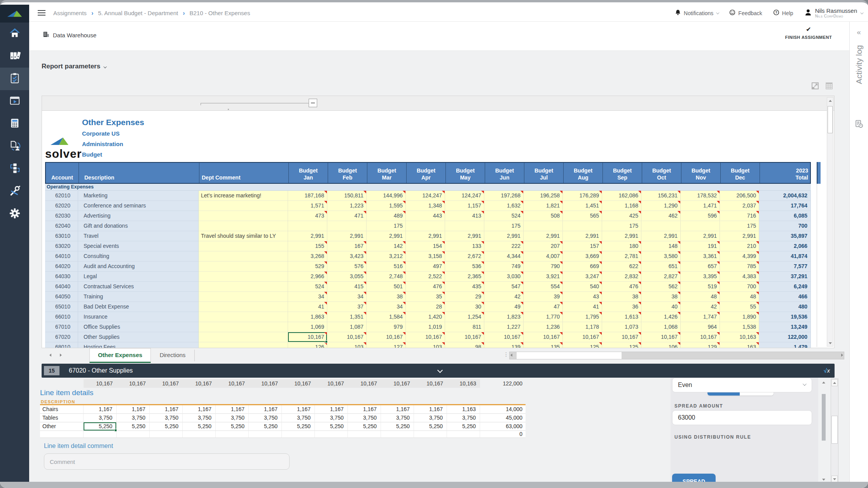 The width and height of the screenshot is (868, 488). Describe the element at coordinates (15, 56) in the screenshot. I see `sidebar-item-documents` at that location.